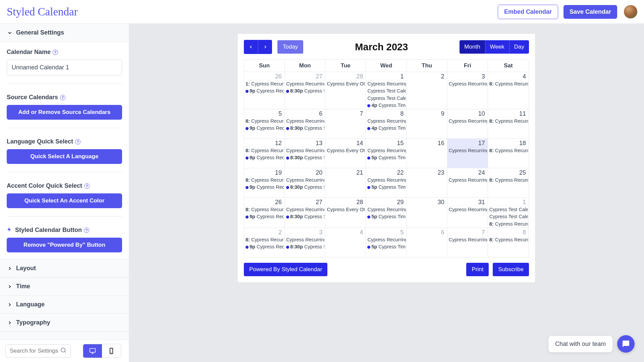 This screenshot has height=362, width=644. I want to click on calendar-cell: 2, so click(427, 90).